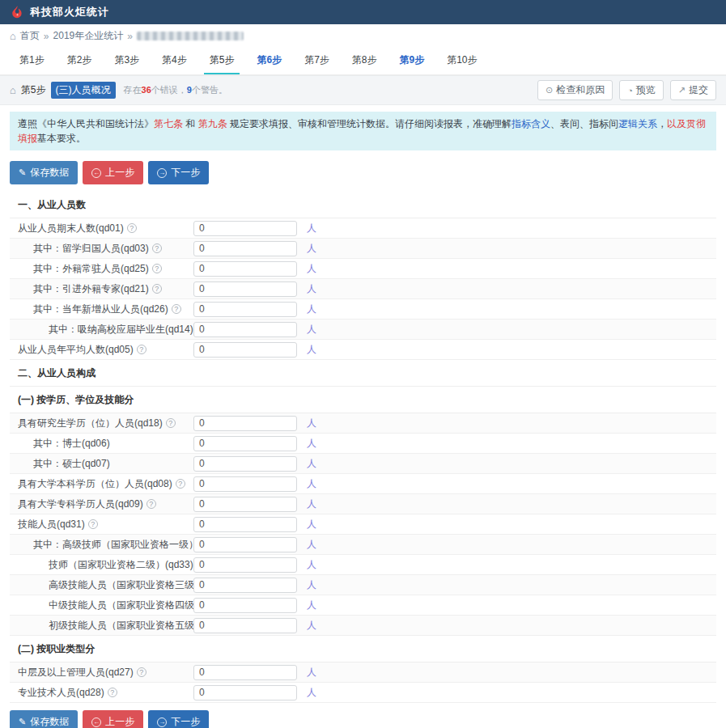  What do you see at coordinates (102, 249) in the screenshot?
I see `field-label-cell: 其中：留学归国人员(qd03)?` at bounding box center [102, 249].